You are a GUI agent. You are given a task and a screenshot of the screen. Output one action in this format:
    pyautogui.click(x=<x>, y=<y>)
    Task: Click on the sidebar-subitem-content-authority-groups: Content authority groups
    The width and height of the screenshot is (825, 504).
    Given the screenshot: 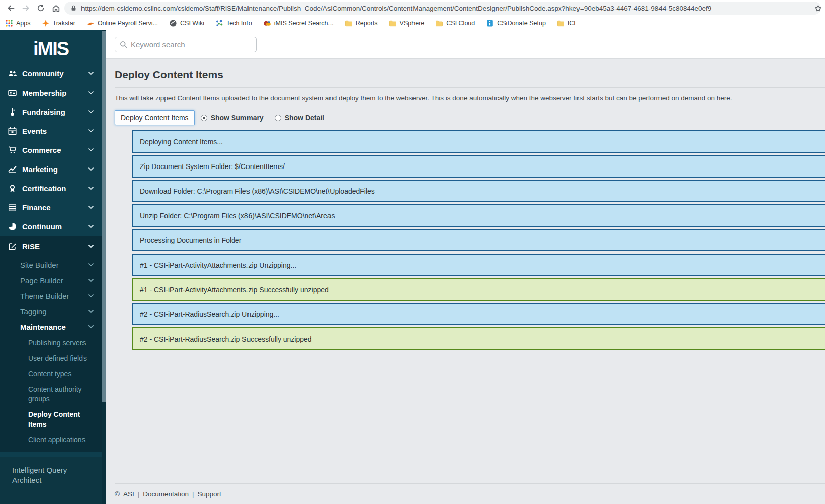 What is the action you would take?
    pyautogui.click(x=51, y=394)
    